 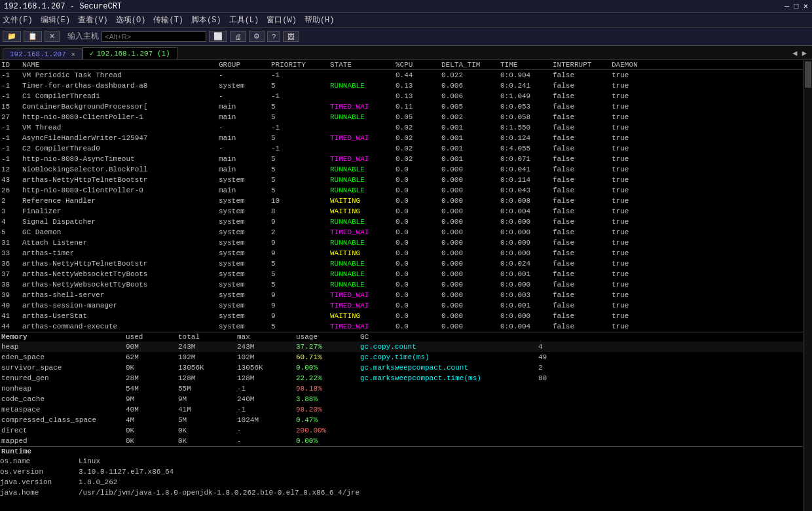 I want to click on menu-edit: 编辑(E), so click(x=56, y=20).